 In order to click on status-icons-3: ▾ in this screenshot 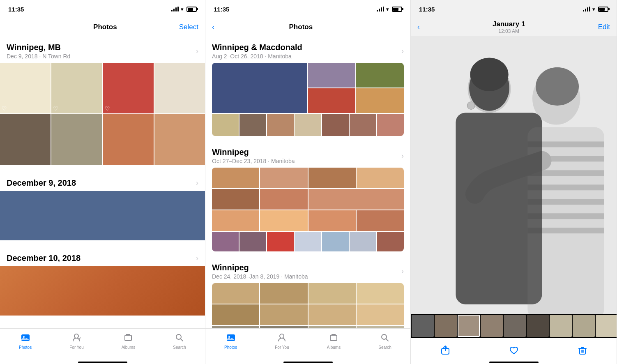, I will do `click(596, 9)`.